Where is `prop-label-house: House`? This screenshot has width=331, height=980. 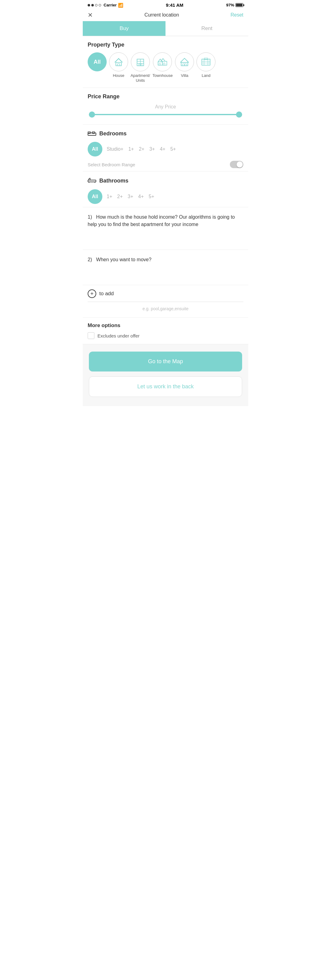
prop-label-house: House is located at coordinates (119, 75).